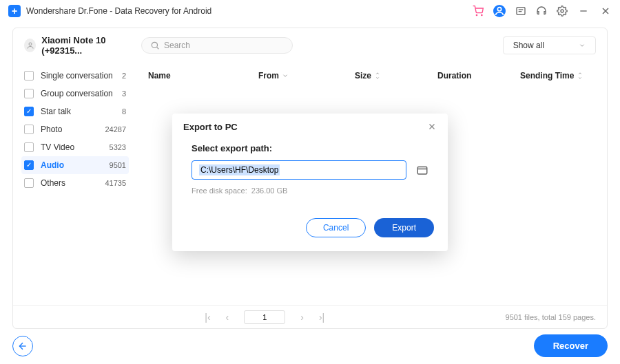 Image resolution: width=620 pixels, height=364 pixels. What do you see at coordinates (336, 228) in the screenshot?
I see `cancel-button: Cancel` at bounding box center [336, 228].